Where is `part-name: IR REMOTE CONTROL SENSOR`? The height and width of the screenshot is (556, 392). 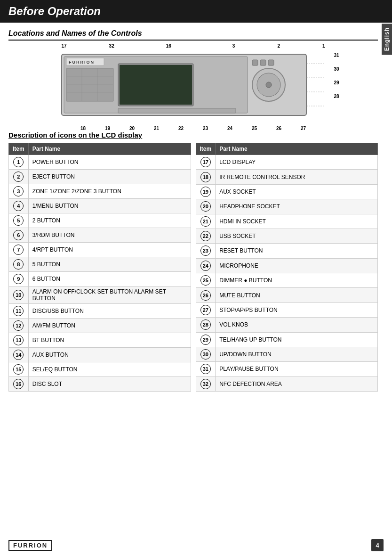
part-name: IR REMOTE CONTROL SENSOR is located at coordinates (296, 177).